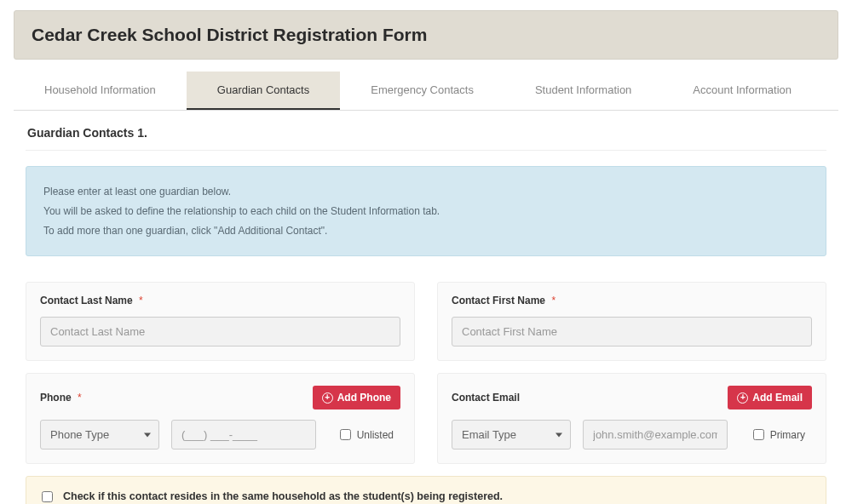 This screenshot has width=852, height=504. What do you see at coordinates (220, 332) in the screenshot?
I see `last-name-input` at bounding box center [220, 332].